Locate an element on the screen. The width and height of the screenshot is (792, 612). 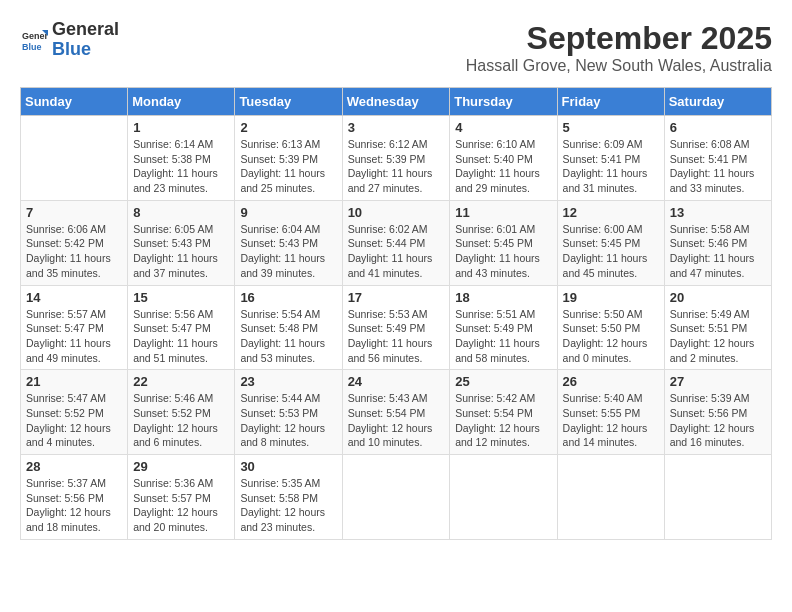
calendar-cell: 28Sunrise: 5:37 AM Sunset: 5:56 PM Dayli… is located at coordinates (74, 498).